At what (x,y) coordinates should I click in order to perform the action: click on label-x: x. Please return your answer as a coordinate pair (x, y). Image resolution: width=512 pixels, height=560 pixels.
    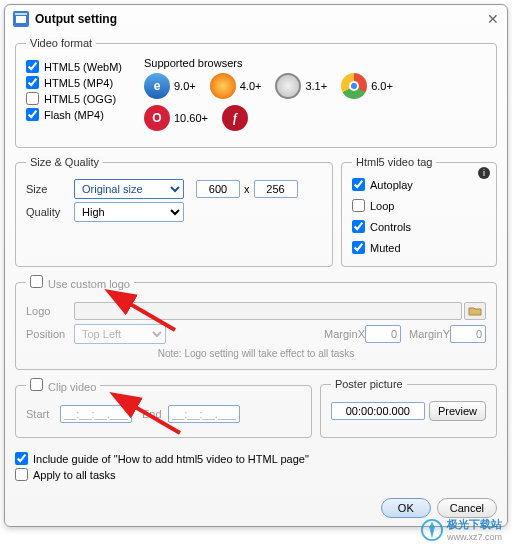
    Looking at the image, I should click on (247, 189).